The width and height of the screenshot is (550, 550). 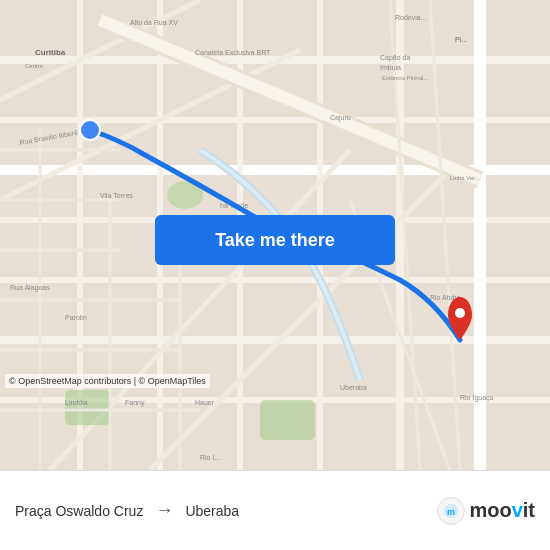 What do you see at coordinates (135, 403) in the screenshot?
I see `svg-text: Fanny` at bounding box center [135, 403].